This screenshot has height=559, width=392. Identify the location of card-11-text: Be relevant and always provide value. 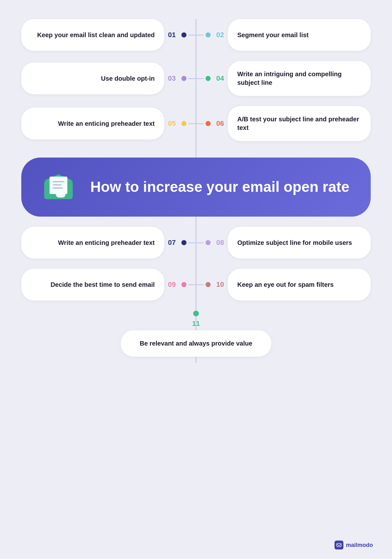
(196, 343).